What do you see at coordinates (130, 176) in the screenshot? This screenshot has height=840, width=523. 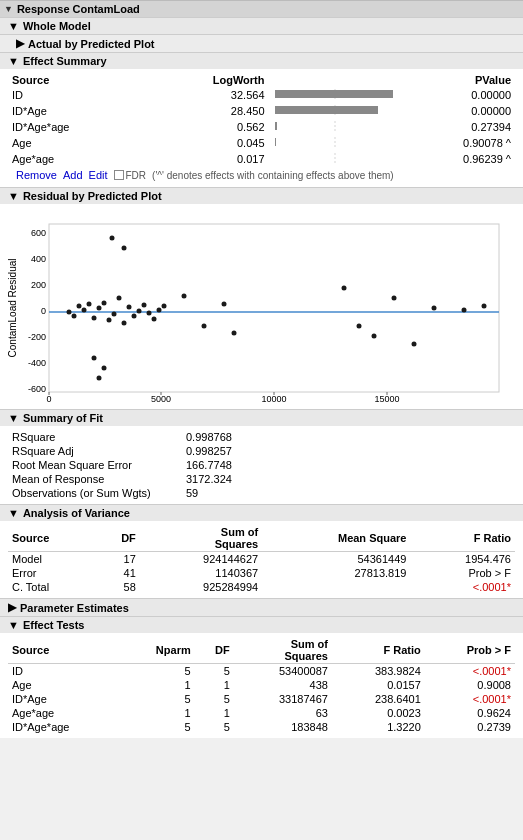 I see `checkbox-fdr: FDR` at bounding box center [130, 176].